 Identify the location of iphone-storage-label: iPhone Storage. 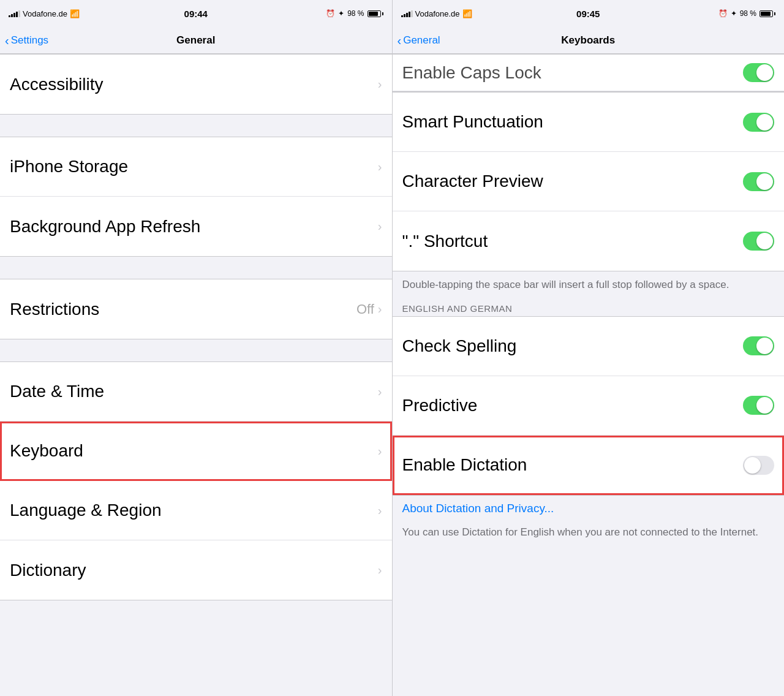
(69, 167).